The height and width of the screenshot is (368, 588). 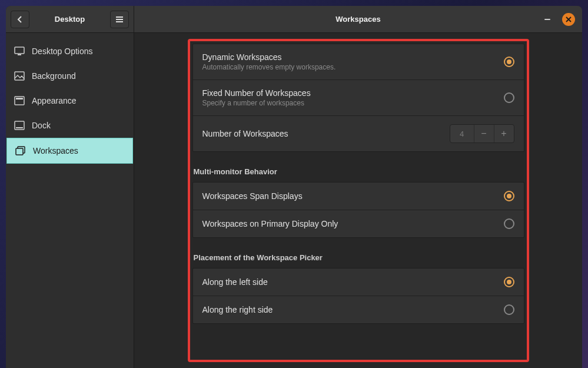 I want to click on minimize-button, so click(x=547, y=19).